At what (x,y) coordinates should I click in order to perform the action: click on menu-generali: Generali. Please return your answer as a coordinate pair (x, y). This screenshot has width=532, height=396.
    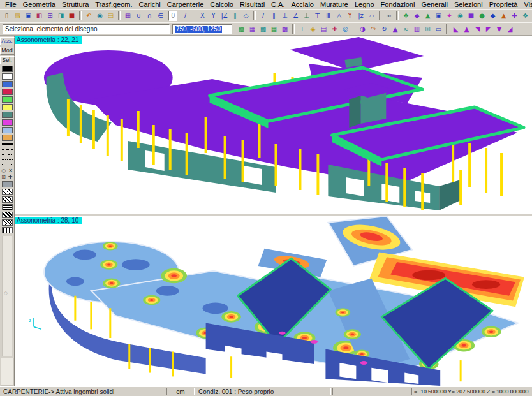
    Looking at the image, I should click on (434, 4).